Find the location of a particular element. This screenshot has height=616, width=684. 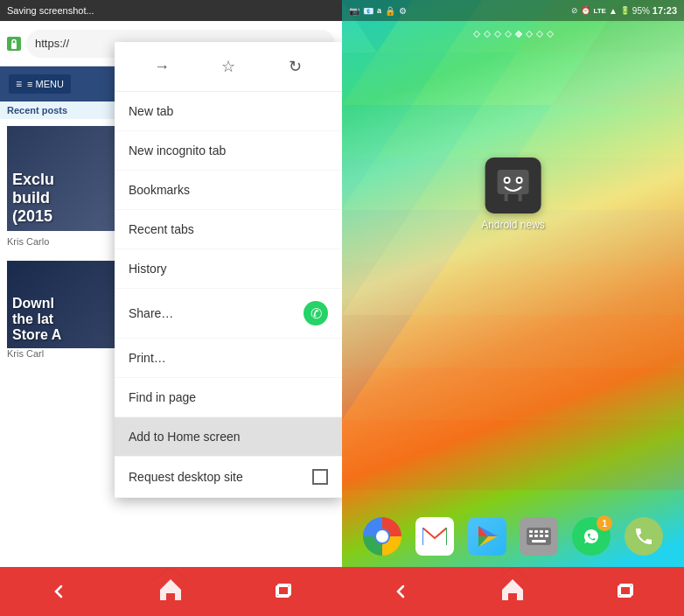

chrome-dock-icon is located at coordinates (382, 536).